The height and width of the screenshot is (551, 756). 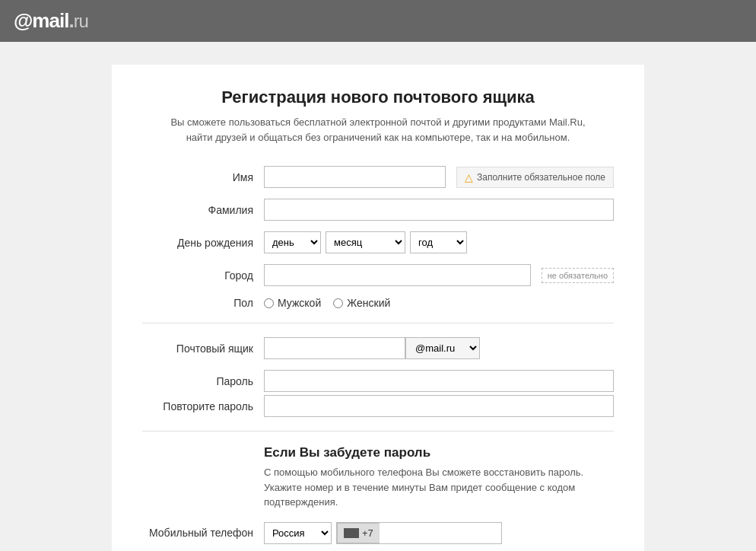 What do you see at coordinates (81, 21) in the screenshot?
I see `logo-ru: ru` at bounding box center [81, 21].